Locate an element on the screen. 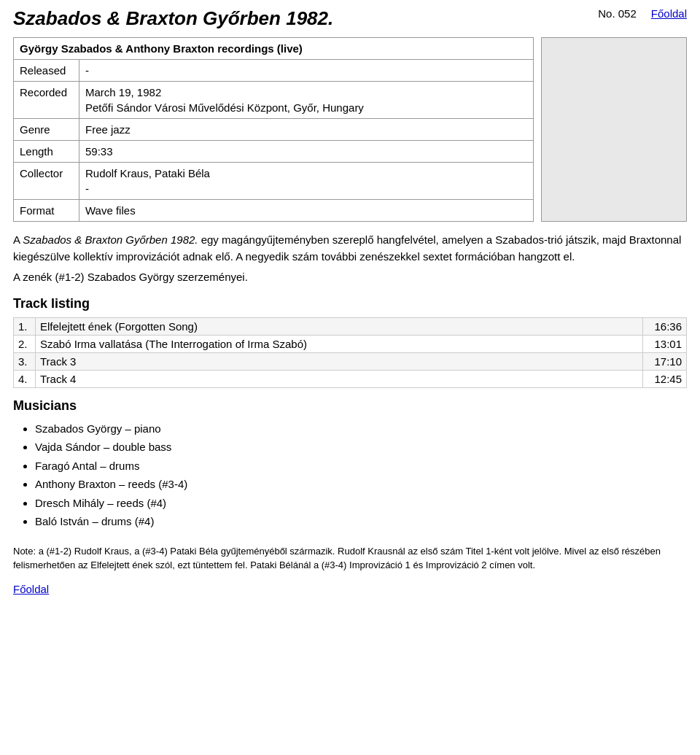 The image size is (700, 755). musician-item: Baló István – drums (#4) is located at coordinates (361, 522).